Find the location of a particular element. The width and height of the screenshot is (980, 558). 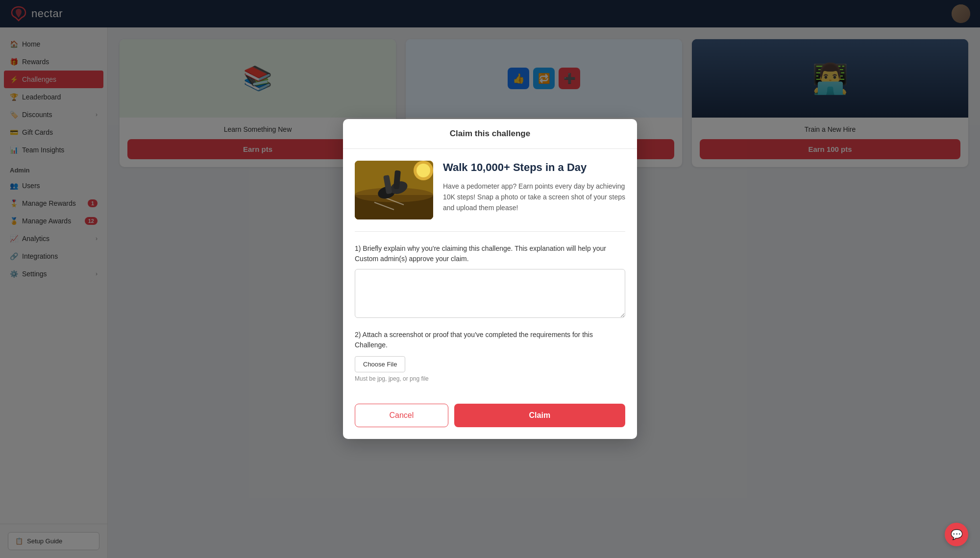

claim-explanation-section: 1) Briefly explain why you're claiming t… is located at coordinates (490, 282).